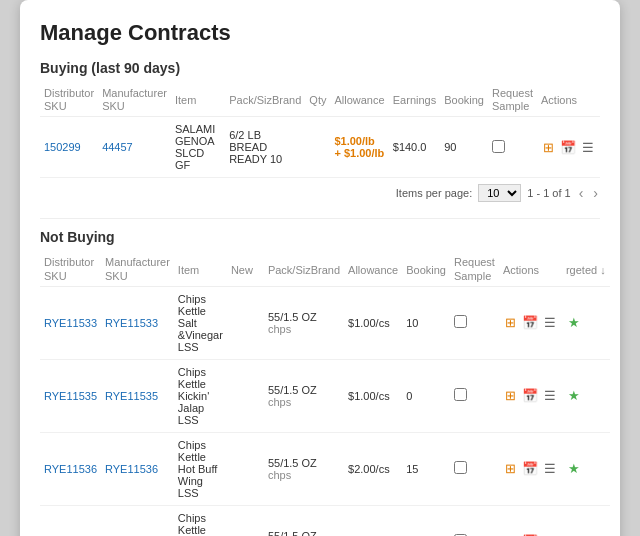 Image resolution: width=640 pixels, height=536 pixels. What do you see at coordinates (373, 468) in the screenshot?
I see `nb-allowance: $2.00/cs` at bounding box center [373, 468].